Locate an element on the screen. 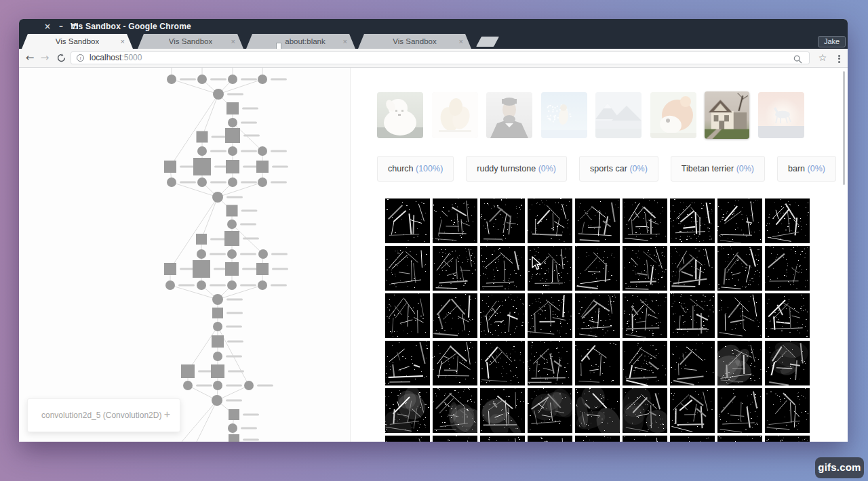  prediction-card-sports-car: sports car (0%) is located at coordinates (618, 169).